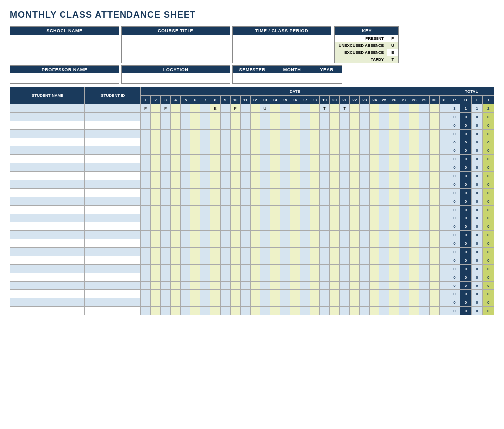 The width and height of the screenshot is (504, 429). What do you see at coordinates (292, 78) in the screenshot?
I see `month-input` at bounding box center [292, 78].